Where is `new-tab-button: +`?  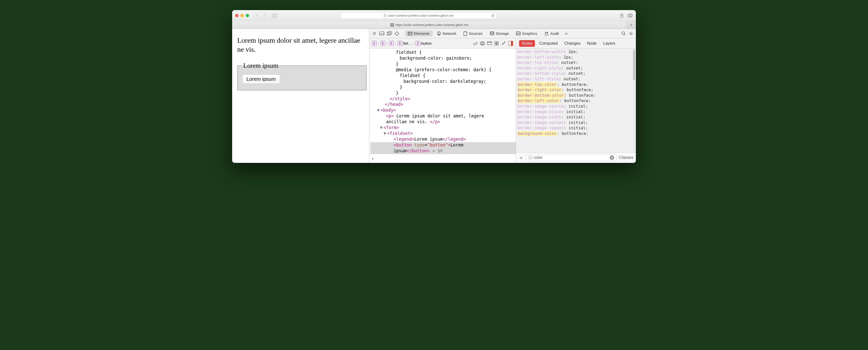
new-tab-button: + is located at coordinates (631, 25).